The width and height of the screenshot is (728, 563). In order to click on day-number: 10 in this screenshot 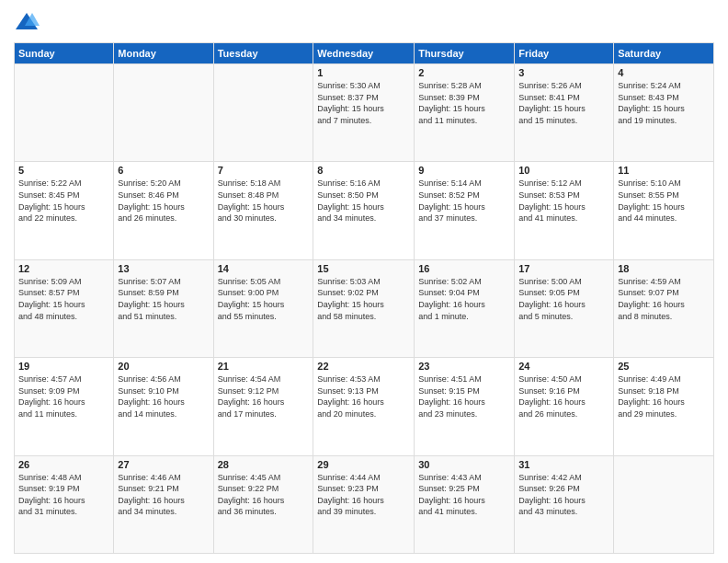, I will do `click(564, 170)`.